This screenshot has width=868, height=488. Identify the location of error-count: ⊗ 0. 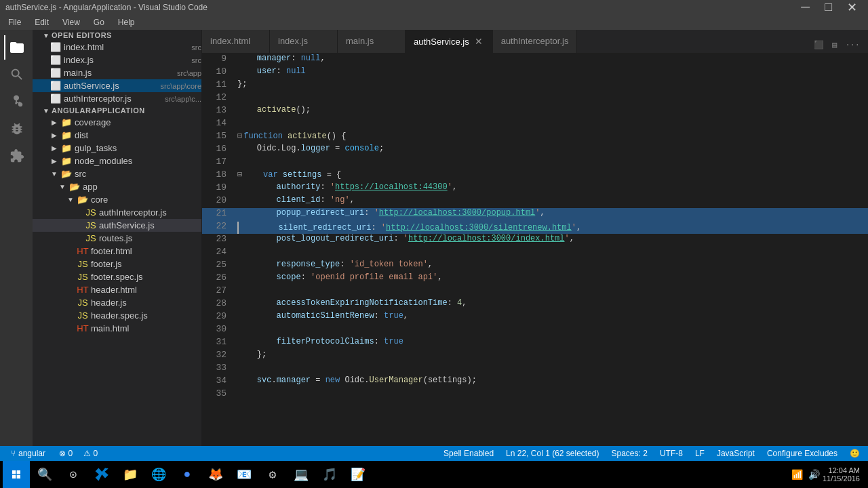
(66, 453).